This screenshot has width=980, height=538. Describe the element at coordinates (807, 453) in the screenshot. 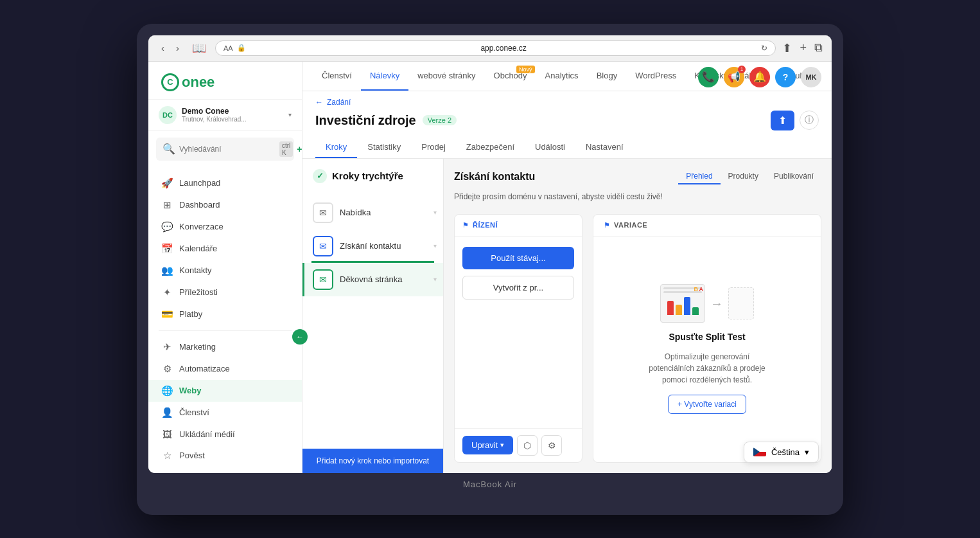

I see `lang-chevron-icon: ▾` at that location.